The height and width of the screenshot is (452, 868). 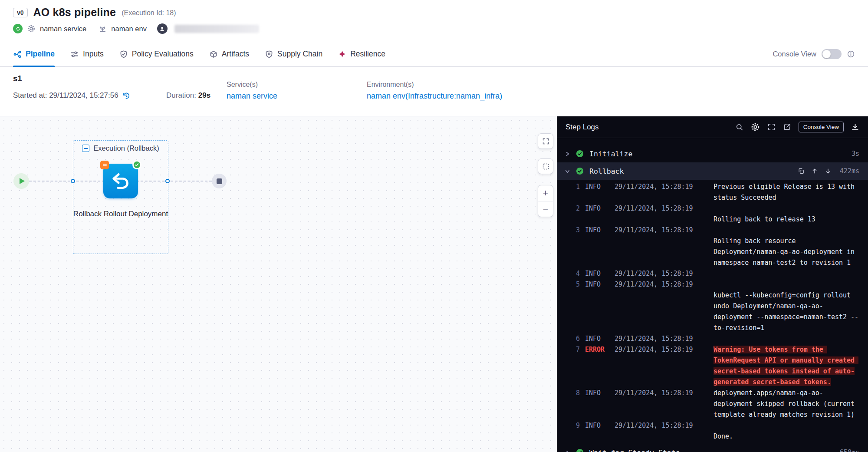 What do you see at coordinates (368, 54) in the screenshot?
I see `tab-label: Resilience` at bounding box center [368, 54].